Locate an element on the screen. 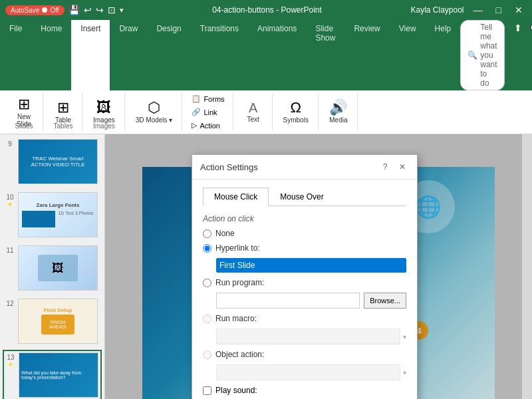  play-sound-label: Play sound: is located at coordinates (237, 390).